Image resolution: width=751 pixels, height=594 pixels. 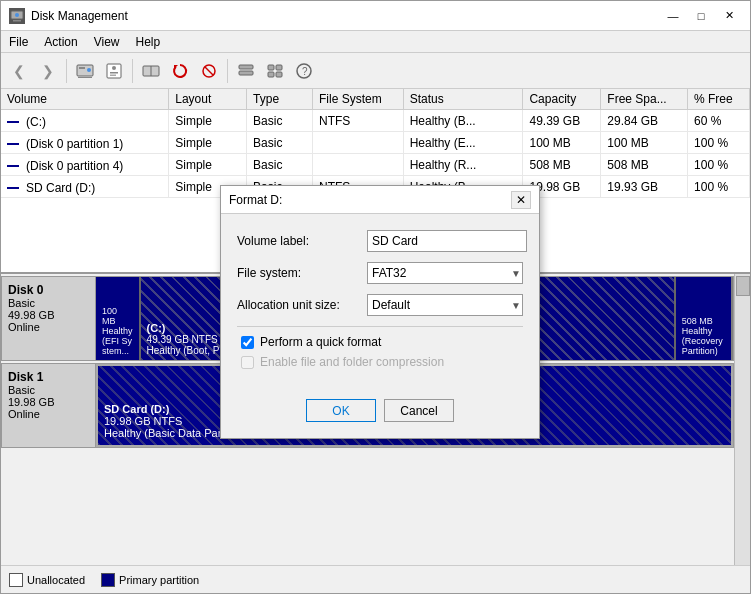 What do you see at coordinates (463, 100) in the screenshot?
I see `col-status: Status` at bounding box center [463, 100].